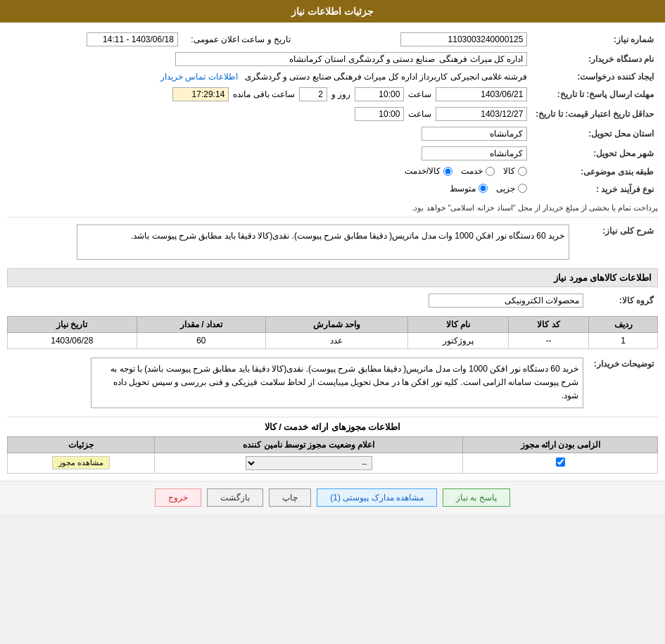 The height and width of the screenshot is (644, 665). What do you see at coordinates (290, 498) in the screenshot?
I see `print-button: چاپ` at bounding box center [290, 498].